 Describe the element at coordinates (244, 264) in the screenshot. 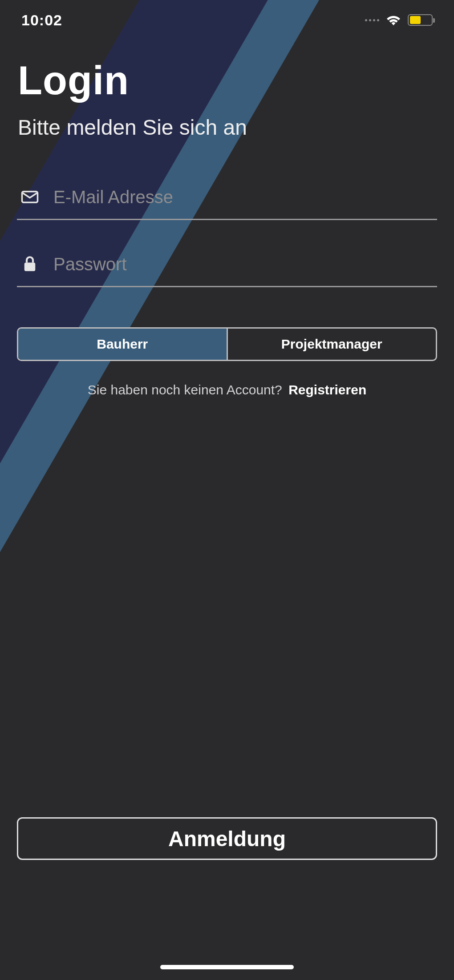

I see `password-field` at that location.